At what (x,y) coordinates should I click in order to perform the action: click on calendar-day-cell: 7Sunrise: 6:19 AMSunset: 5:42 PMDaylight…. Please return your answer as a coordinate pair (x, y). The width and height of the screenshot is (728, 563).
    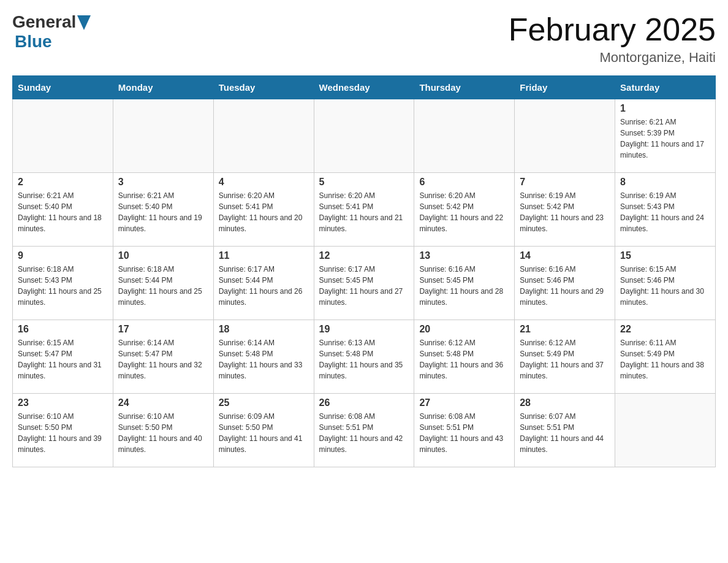
    Looking at the image, I should click on (565, 210).